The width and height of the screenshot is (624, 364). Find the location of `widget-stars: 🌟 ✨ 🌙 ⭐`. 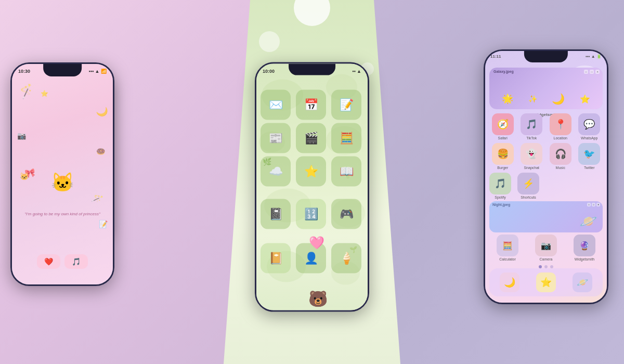

widget-stars: 🌟 ✨ 🌙 ⭐ is located at coordinates (546, 99).